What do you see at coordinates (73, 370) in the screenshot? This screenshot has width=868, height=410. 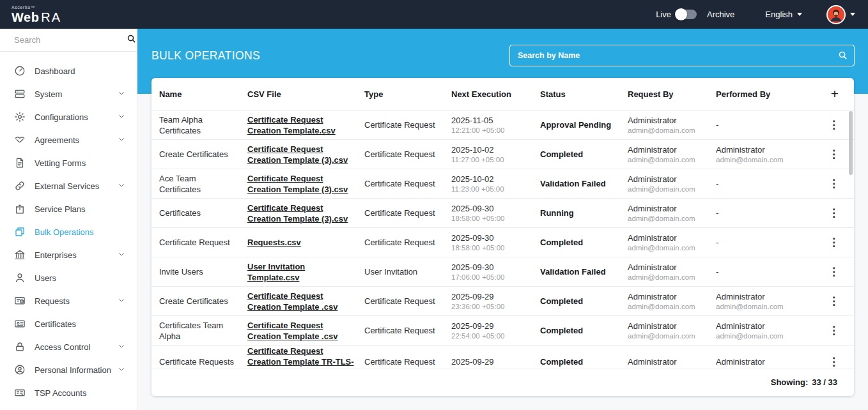 I see `sidebar-item-label: Personal Information` at bounding box center [73, 370].